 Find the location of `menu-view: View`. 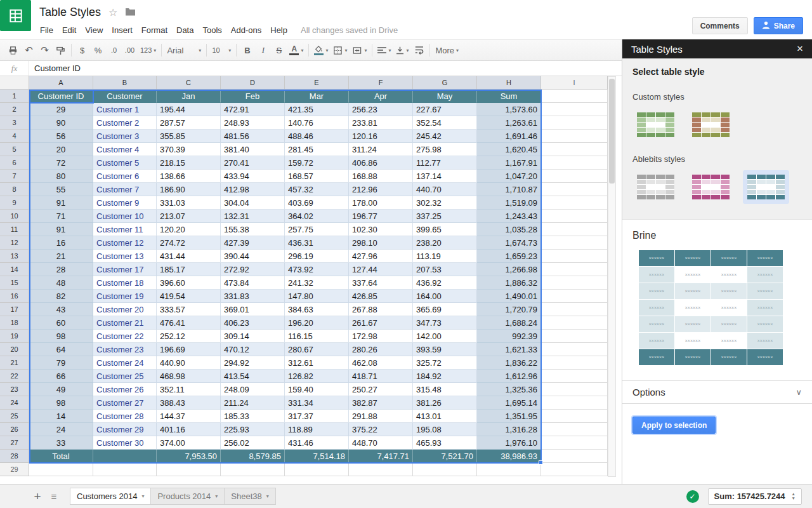

menu-view: View is located at coordinates (94, 30).